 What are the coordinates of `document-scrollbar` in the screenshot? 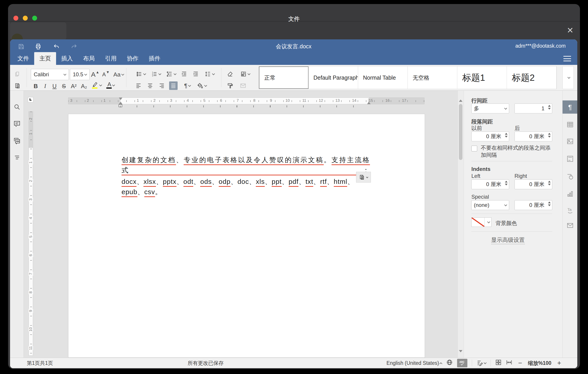 It's located at (461, 224).